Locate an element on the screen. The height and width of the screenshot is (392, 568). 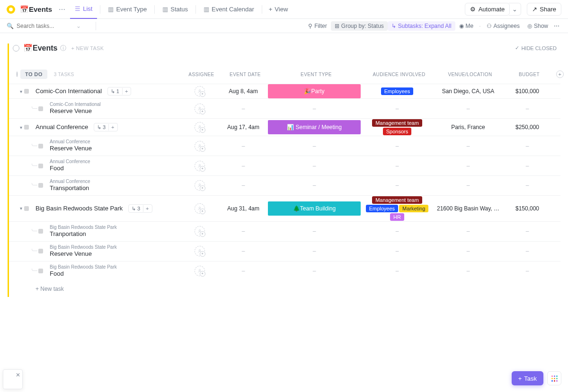
audience-tags: Management teamSponsors is located at coordinates (397, 127).